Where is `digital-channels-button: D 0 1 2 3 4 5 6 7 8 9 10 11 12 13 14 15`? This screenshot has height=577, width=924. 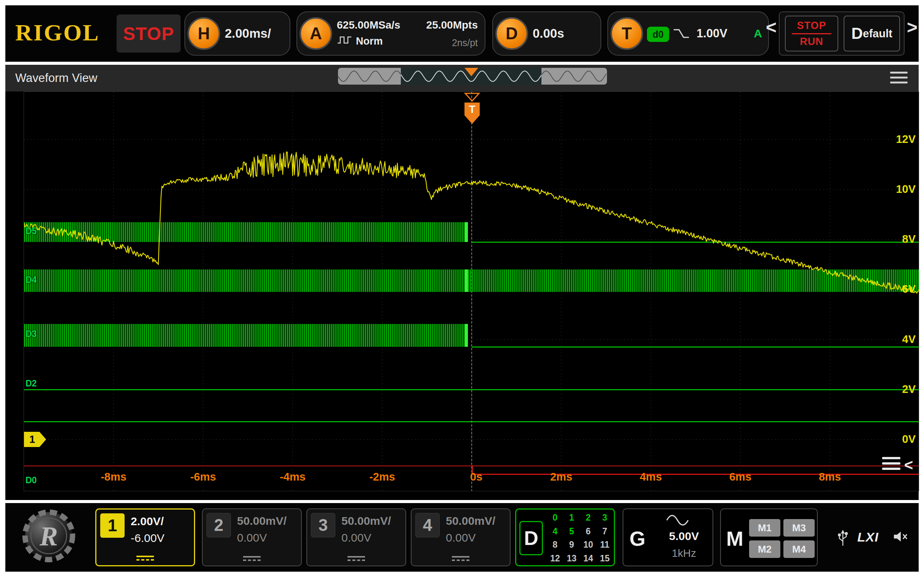 digital-channels-button: D 0 1 2 3 4 5 6 7 8 9 10 11 12 13 14 15 is located at coordinates (565, 537).